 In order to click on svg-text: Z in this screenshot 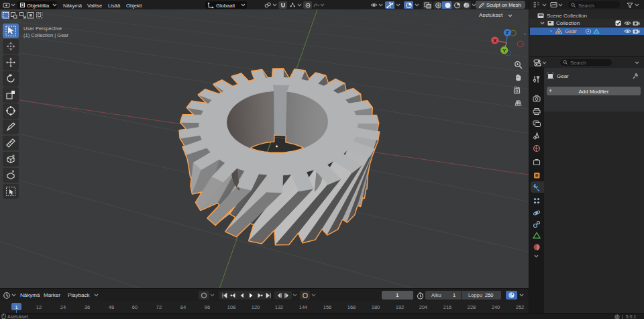, I will do `click(507, 32)`.